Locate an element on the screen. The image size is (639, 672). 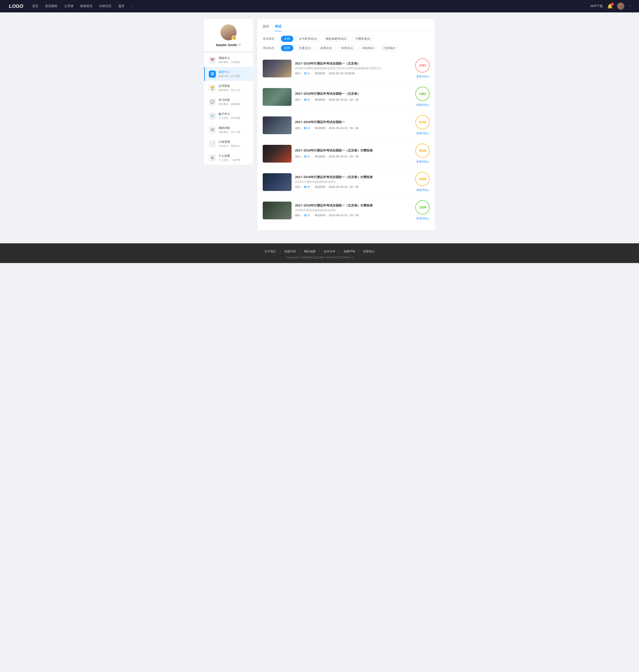
messages-icon: 🗨 is located at coordinates (213, 130).